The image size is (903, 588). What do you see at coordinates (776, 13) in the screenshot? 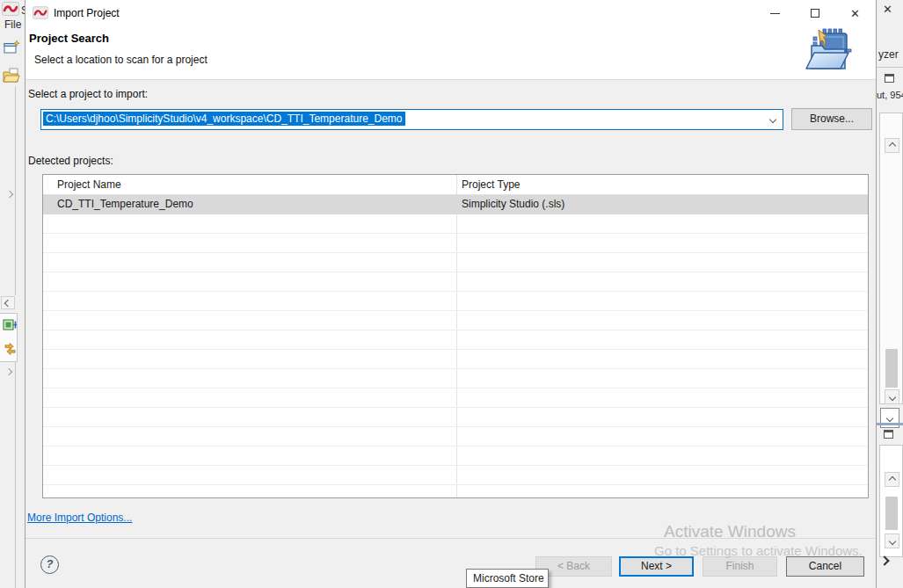
I see `minimize-button` at bounding box center [776, 13].